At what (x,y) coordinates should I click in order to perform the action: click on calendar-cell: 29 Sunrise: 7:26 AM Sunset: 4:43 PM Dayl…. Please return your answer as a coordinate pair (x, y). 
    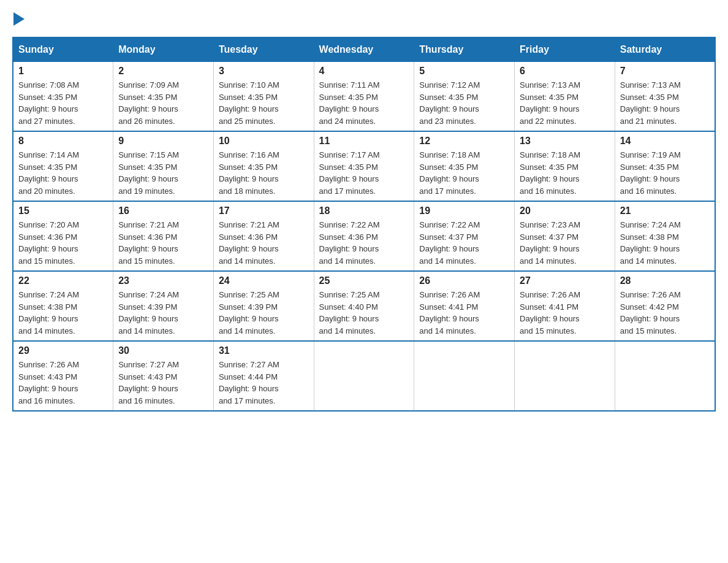
    Looking at the image, I should click on (63, 376).